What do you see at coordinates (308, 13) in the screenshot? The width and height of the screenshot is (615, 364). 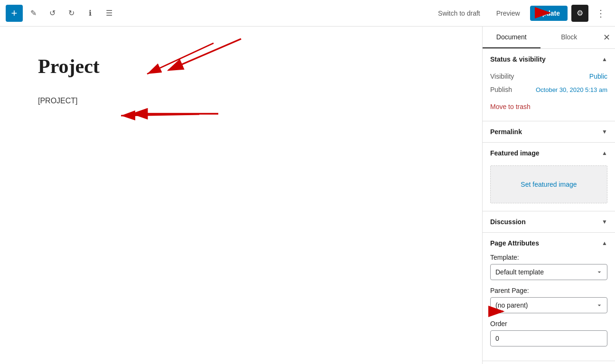 I see `main-toolbar: + ✎ ↺ ↻ ℹ ☰ Switch to draft Preview Upda…` at bounding box center [308, 13].